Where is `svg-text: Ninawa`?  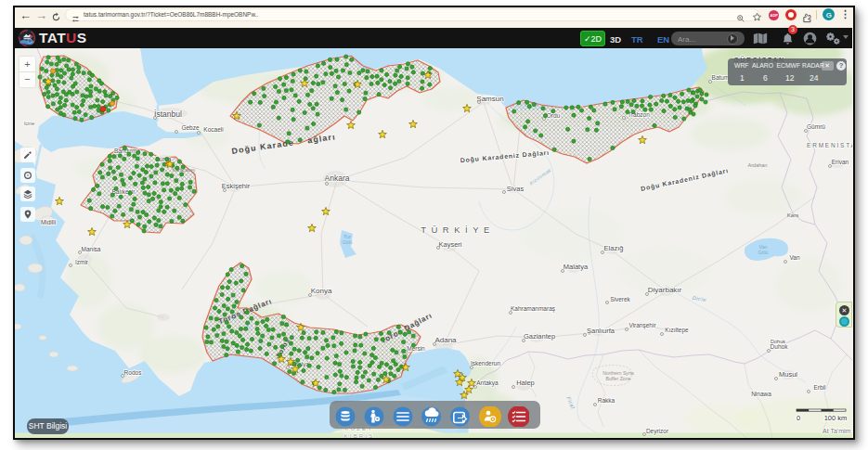 svg-text: Ninawa is located at coordinates (761, 393).